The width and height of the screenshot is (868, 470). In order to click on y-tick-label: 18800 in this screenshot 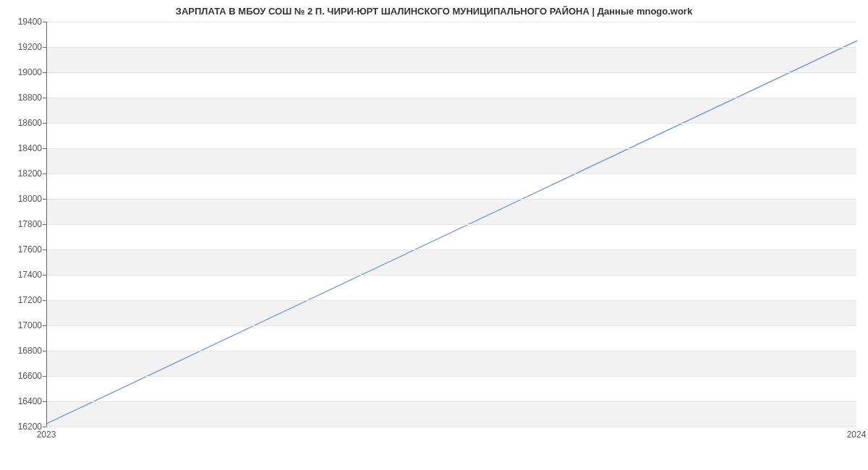, I will do `click(24, 98)`.